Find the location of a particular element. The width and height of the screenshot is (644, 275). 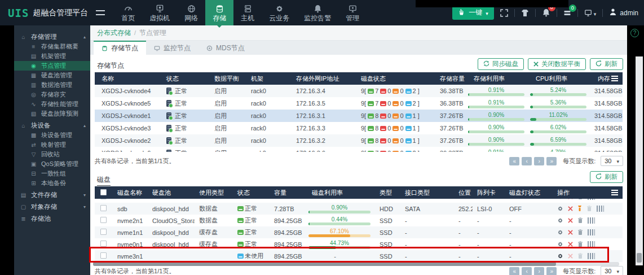

sidebar-item-storage-dr: ◎ 存储容灾 is located at coordinates (52, 95).